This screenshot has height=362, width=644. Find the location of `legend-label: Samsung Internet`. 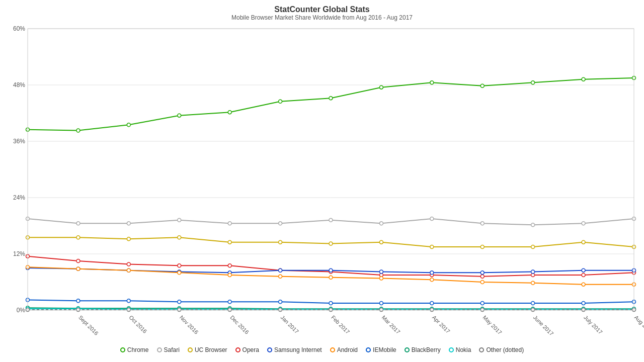

legend-label: Samsung Internet is located at coordinates (298, 350).